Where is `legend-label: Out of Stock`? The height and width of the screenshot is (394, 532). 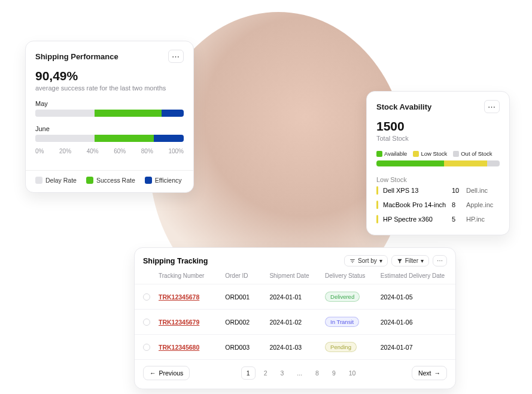
legend-label: Out of Stock is located at coordinates (476, 153).